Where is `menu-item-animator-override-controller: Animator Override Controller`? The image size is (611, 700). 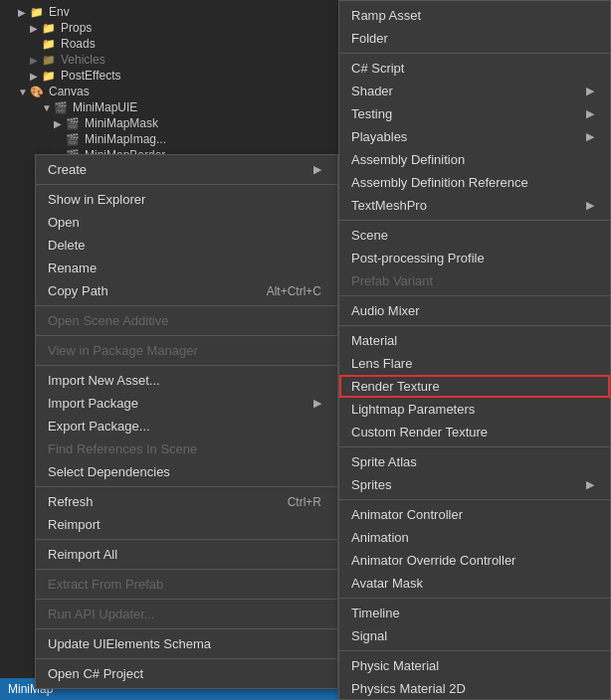
menu-item-animator-override-controller: Animator Override Controller is located at coordinates (475, 561).